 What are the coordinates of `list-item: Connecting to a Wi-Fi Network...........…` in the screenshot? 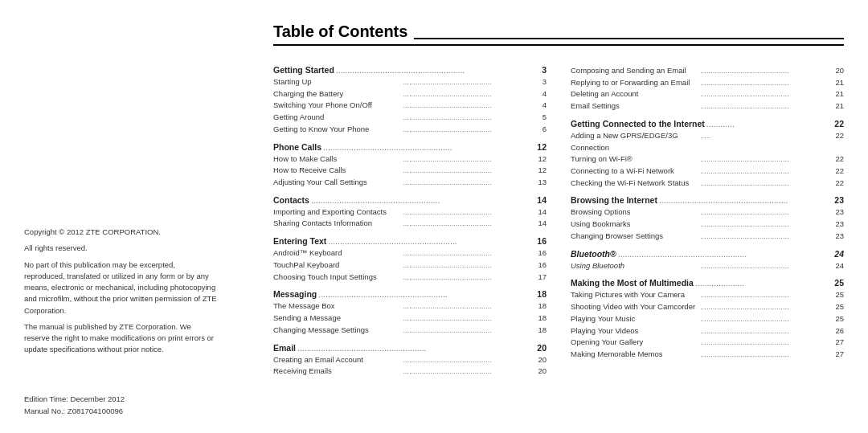 It's located at (707, 172).